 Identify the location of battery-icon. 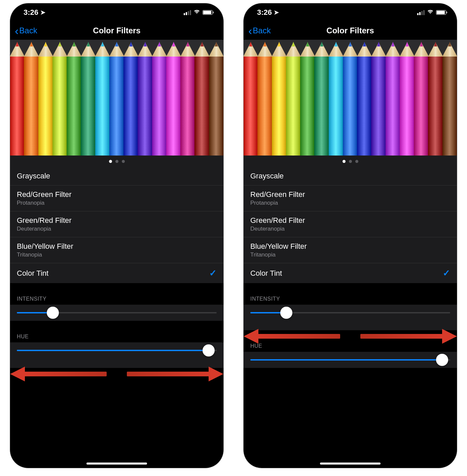
(208, 12).